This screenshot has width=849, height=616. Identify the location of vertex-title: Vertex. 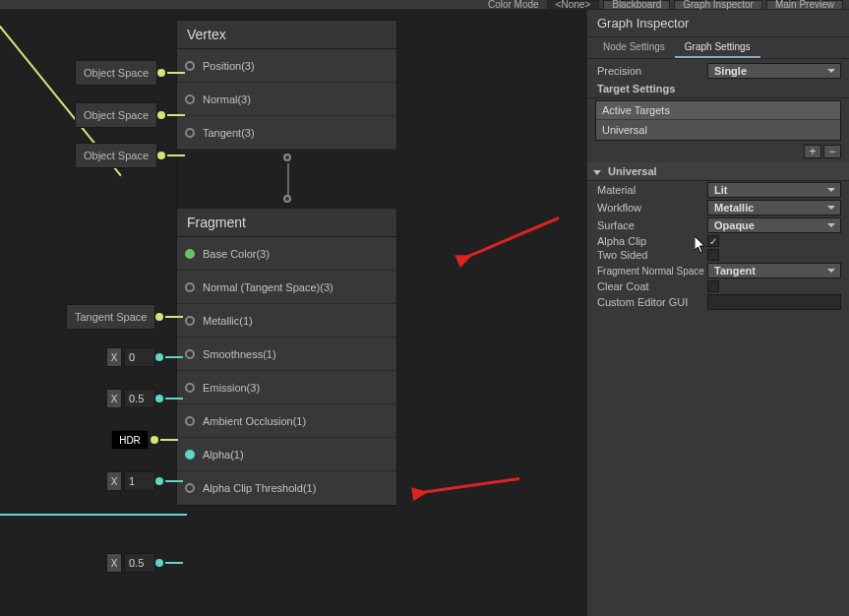
(287, 35).